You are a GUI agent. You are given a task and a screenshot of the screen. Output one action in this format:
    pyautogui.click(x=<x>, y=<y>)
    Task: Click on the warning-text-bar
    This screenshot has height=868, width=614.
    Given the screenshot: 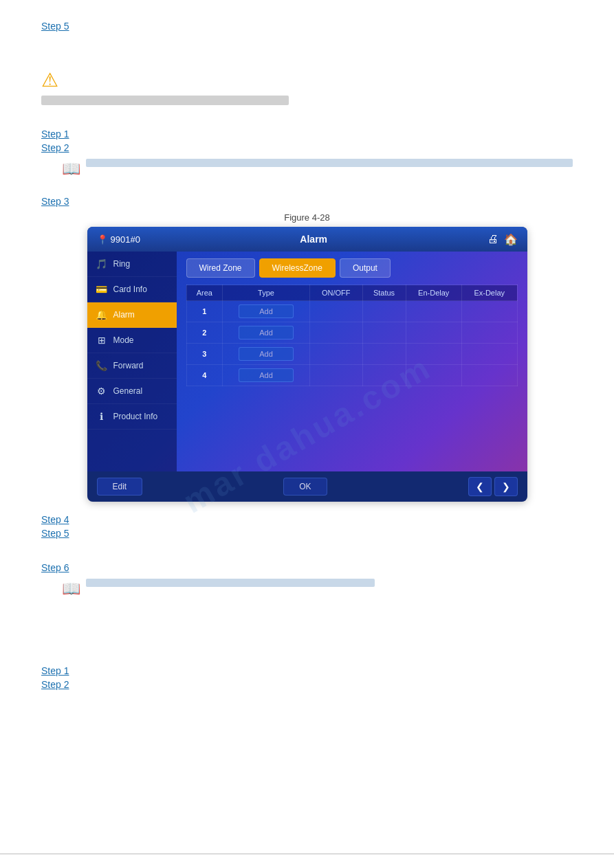 What is the action you would take?
    pyautogui.click(x=165, y=100)
    